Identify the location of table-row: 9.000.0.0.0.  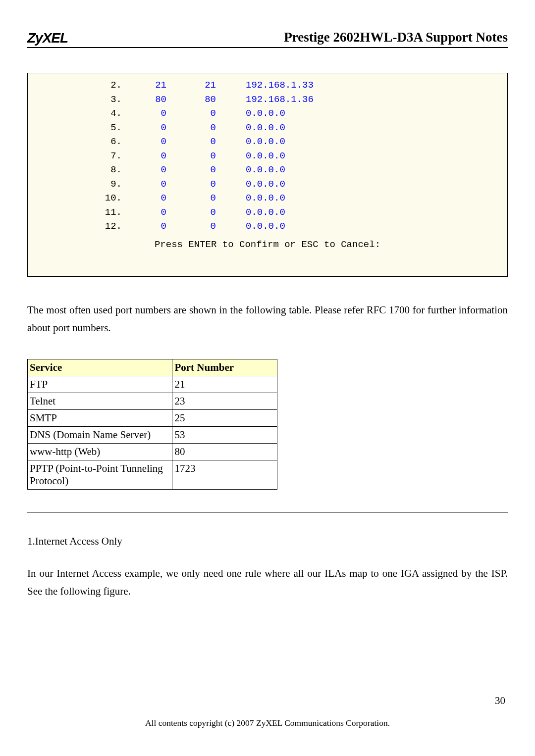
(268, 184).